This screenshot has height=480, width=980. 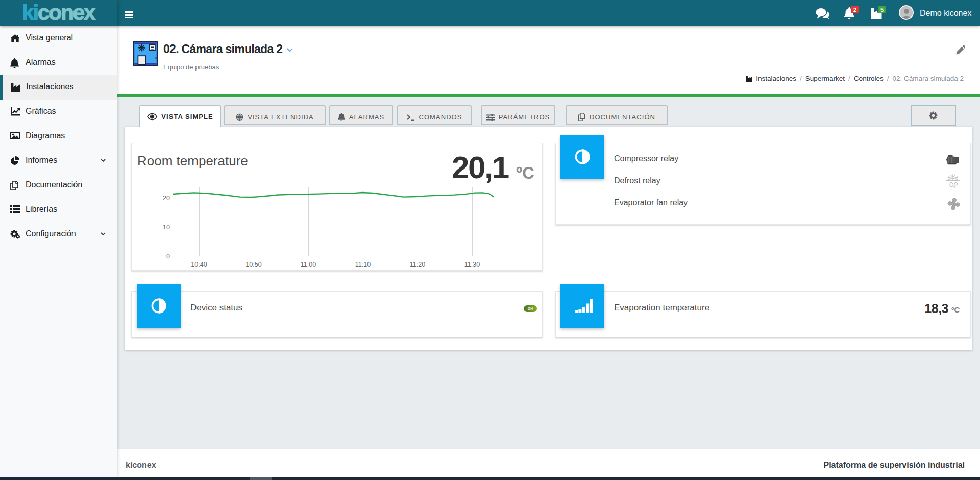 What do you see at coordinates (308, 265) in the screenshot?
I see `svg-text: 11:00` at bounding box center [308, 265].